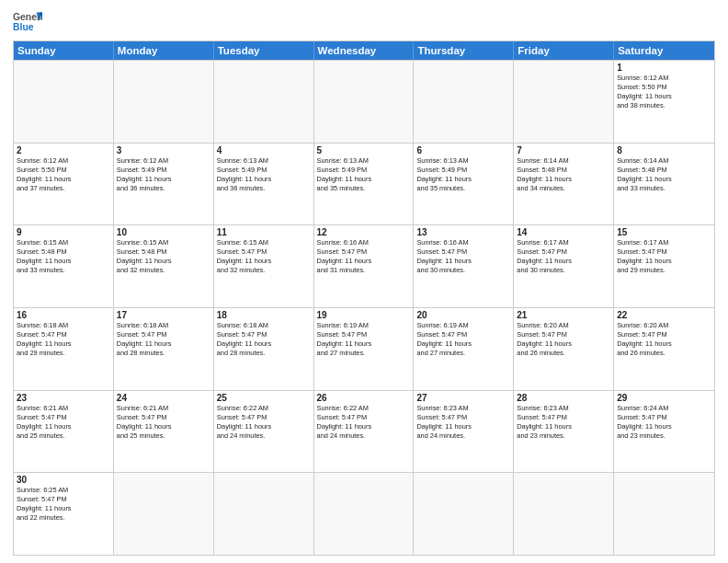 This screenshot has height=563, width=728. Describe the element at coordinates (364, 432) in the screenshot. I see `cal-cell: 26Sunrise: 6:22 AM Sunset: 5:47 PM Dayli…` at that location.